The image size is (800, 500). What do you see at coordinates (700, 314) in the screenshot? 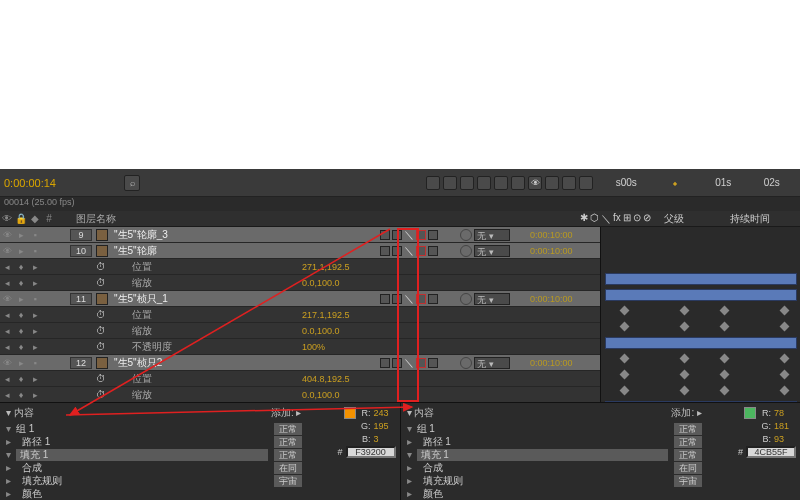
I see `timeline-graph` at bounding box center [700, 314].